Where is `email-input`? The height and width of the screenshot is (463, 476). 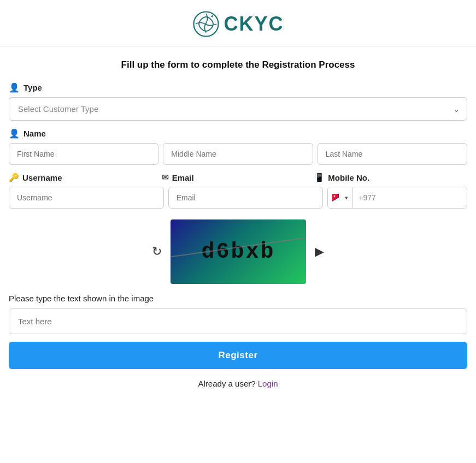
email-input is located at coordinates (246, 198).